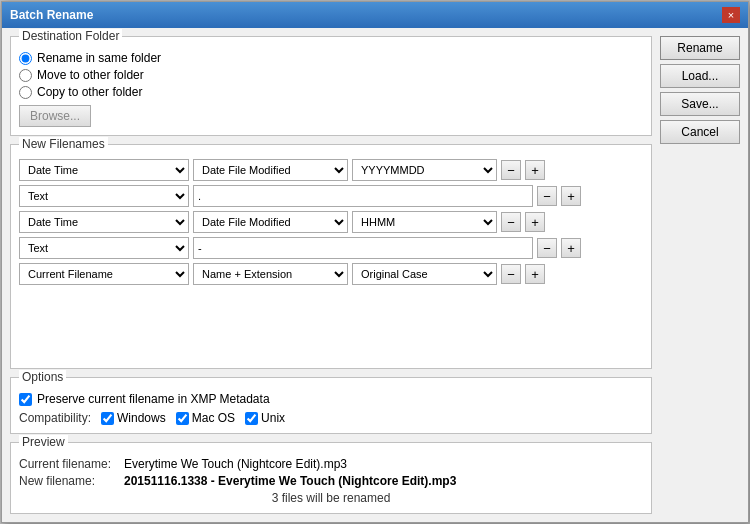 This screenshot has height=524, width=750. I want to click on browse-button: Browse..., so click(55, 116).